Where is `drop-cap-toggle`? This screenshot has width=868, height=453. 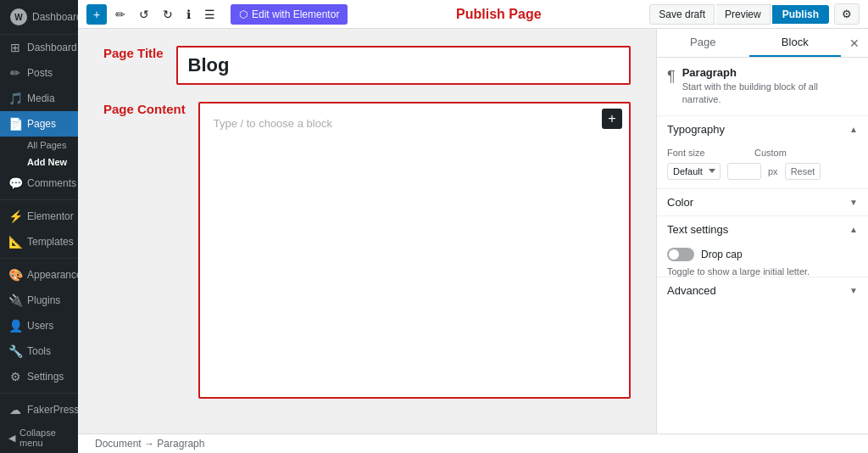 drop-cap-toggle is located at coordinates (681, 254).